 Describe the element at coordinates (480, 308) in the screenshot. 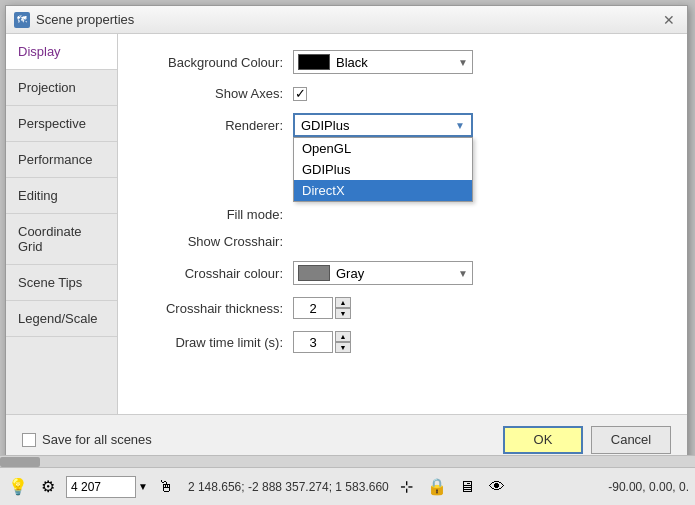

I see `crosshair-thickness-spinner: ▲ ▼` at that location.